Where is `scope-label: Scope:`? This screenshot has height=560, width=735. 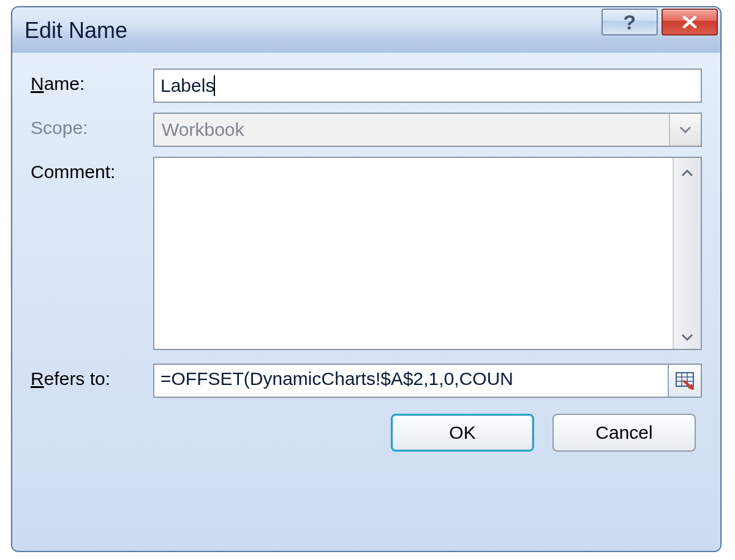
scope-label: Scope: is located at coordinates (92, 125).